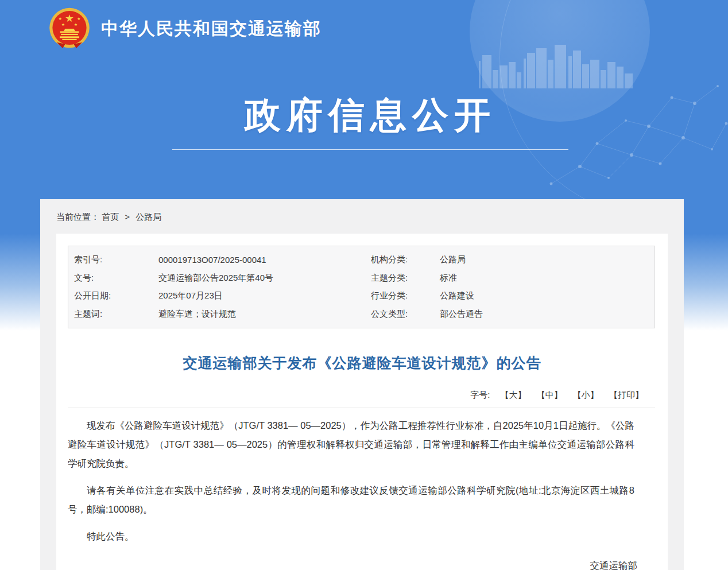 The image size is (728, 570). I want to click on banner-title: 政府信息公开, so click(364, 115).